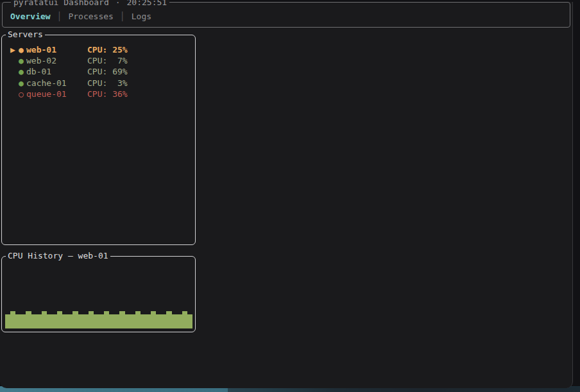  I want to click on server-cpu-value: CPU: 36%, so click(108, 94).